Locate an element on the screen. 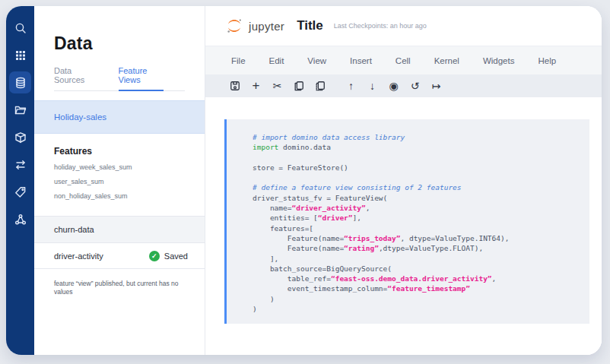  swap-arrows-icon is located at coordinates (20, 164).